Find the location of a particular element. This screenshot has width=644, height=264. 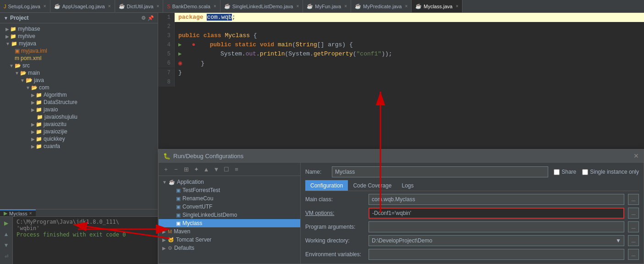

tree-item-pom: m pom.xml is located at coordinates (79, 58).